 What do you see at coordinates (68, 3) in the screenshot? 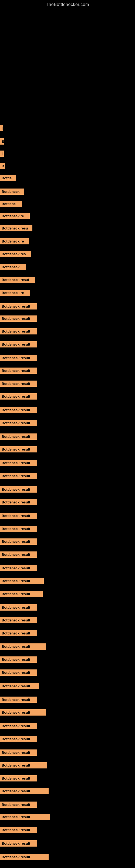
I see `site-title: TheBottlenecker.com` at bounding box center [68, 3].